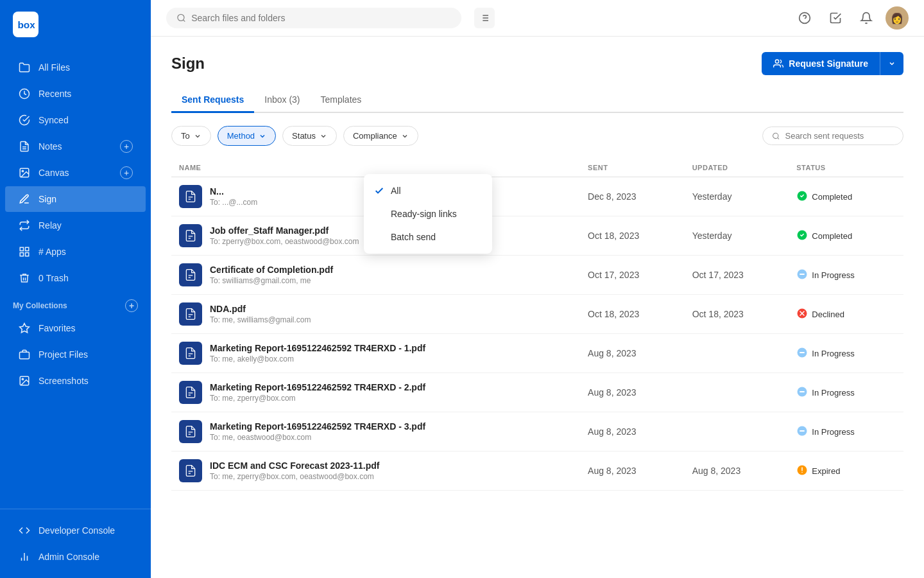  I want to click on bell-icon, so click(866, 18).